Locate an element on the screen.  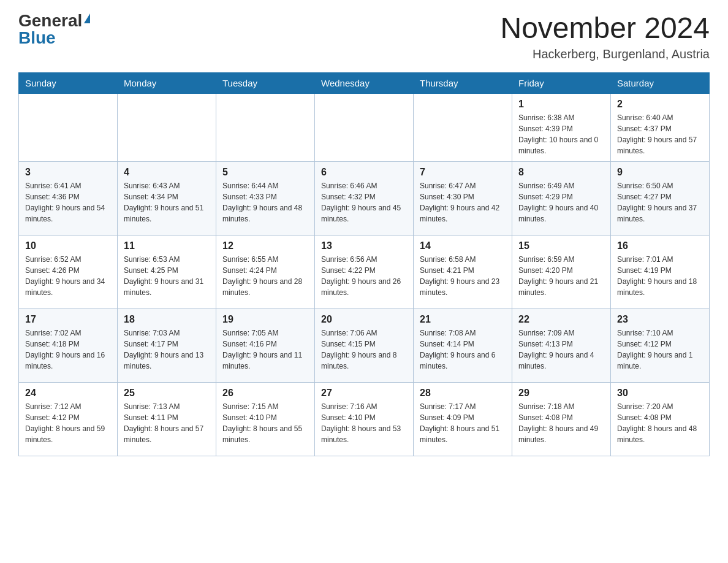
calendar-day-cell: 14Sunrise: 6:58 AMSunset: 4:21 PMDayligh… is located at coordinates (463, 272).